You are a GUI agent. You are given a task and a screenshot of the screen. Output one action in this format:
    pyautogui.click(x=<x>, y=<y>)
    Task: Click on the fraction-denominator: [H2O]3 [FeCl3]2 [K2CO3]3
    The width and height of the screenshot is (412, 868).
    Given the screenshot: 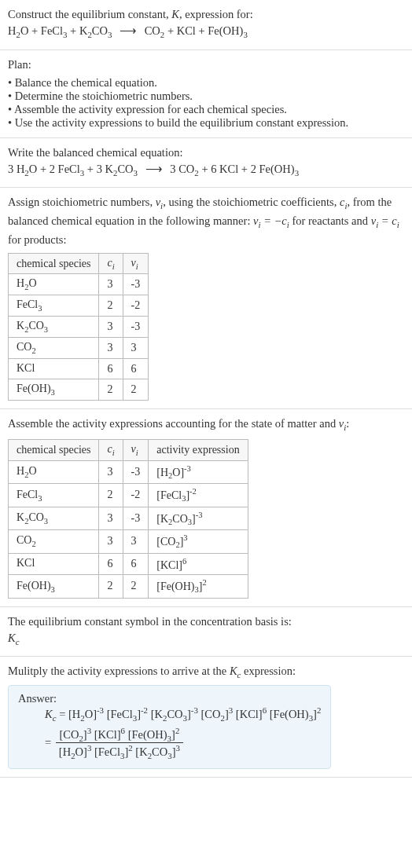 What is the action you would take?
    pyautogui.click(x=120, y=752)
    